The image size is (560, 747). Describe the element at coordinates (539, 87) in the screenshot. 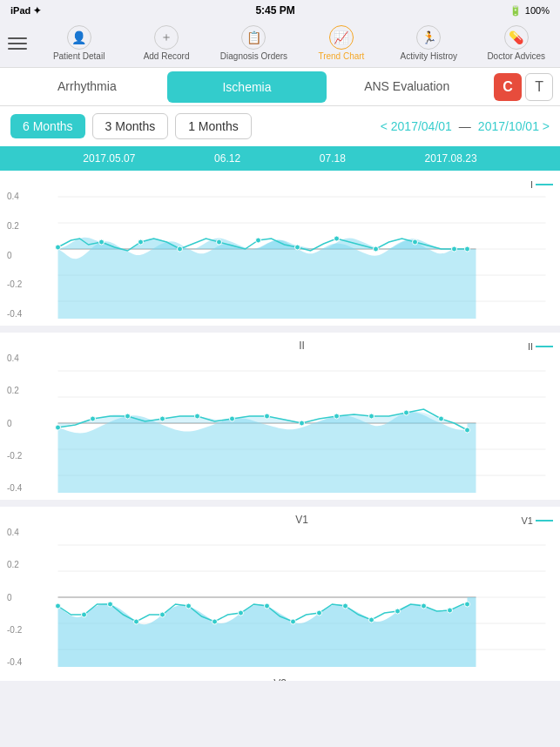

I see `avatar-t: T` at that location.